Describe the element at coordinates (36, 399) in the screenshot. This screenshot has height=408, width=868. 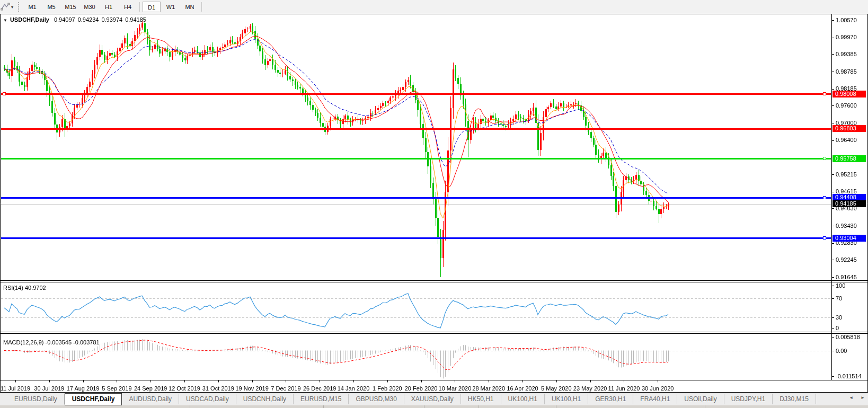
I see `chart-tab-eurusd-daily: EURUSD,Daily` at that location.